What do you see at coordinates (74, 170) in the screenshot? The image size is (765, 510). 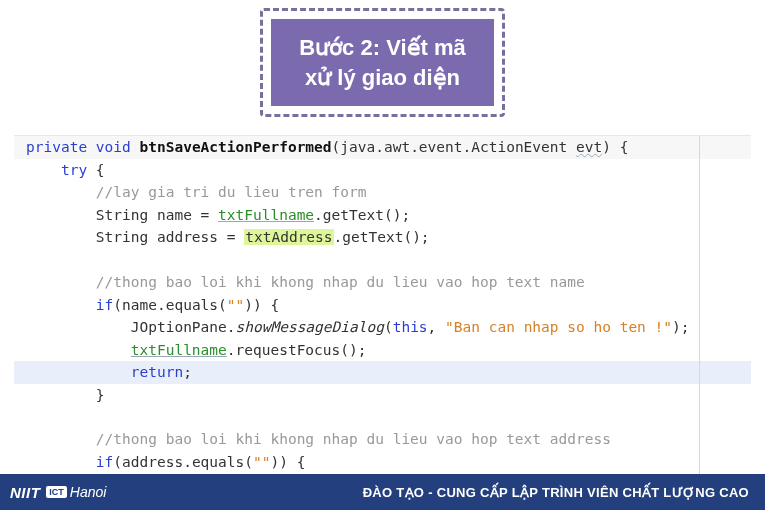 I see `kw-try: try` at bounding box center [74, 170].